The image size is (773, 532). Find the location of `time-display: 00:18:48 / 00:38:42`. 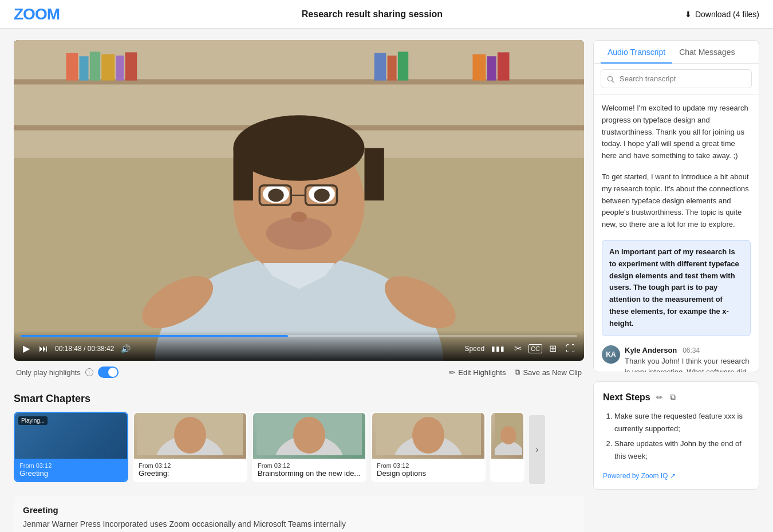

time-display: 00:18:48 / 00:38:42 is located at coordinates (85, 349).